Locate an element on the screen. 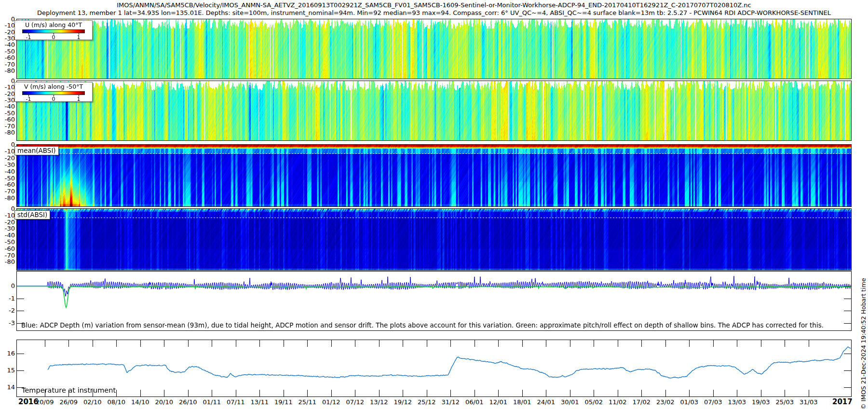 The width and height of the screenshot is (868, 410). x-tick-label: 02/10 is located at coordinates (93, 402).